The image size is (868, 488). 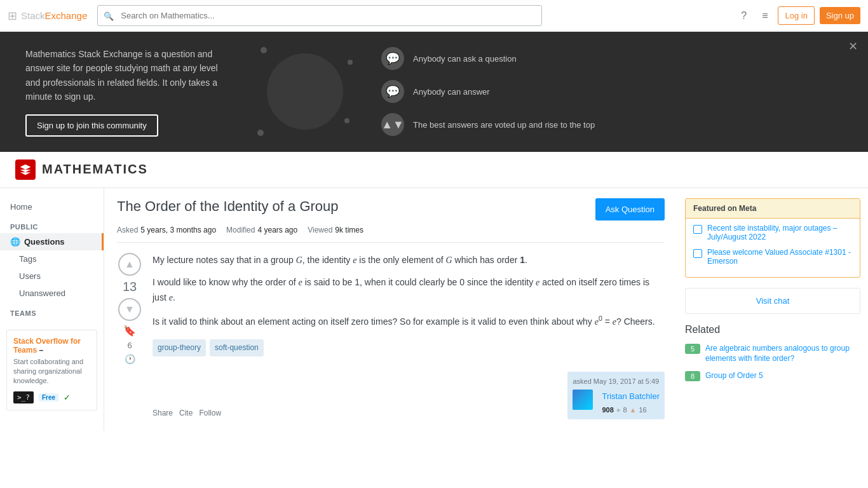 What do you see at coordinates (434, 16) in the screenshot?
I see `topbar: ⊞ StackExchange 🔍 ? ≡ Log in Sign up` at bounding box center [434, 16].